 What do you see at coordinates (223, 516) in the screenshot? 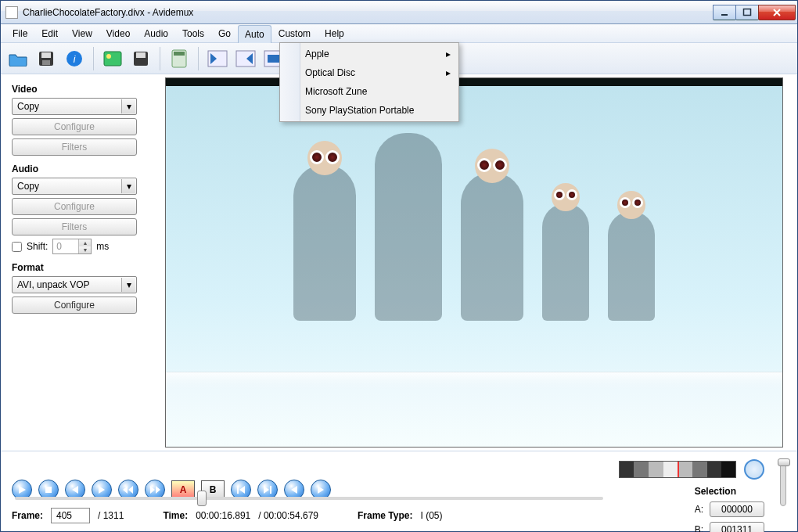
I see `time-value: 00:00:16.891` at bounding box center [223, 516].